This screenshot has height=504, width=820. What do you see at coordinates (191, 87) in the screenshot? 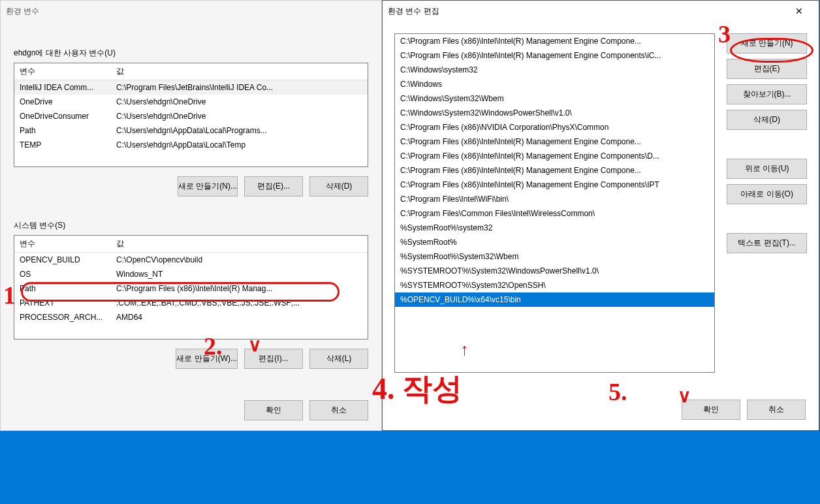
I see `table-row: IntelliJ IDEA Comm...C:\Program Files\Je…` at bounding box center [191, 87].